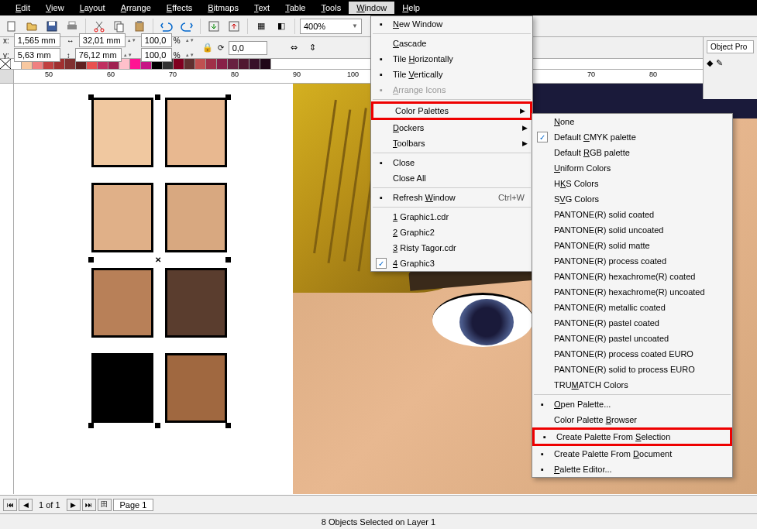 This screenshot has height=532, width=757. Describe the element at coordinates (452, 178) in the screenshot. I see `menu-item: Close All` at that location.